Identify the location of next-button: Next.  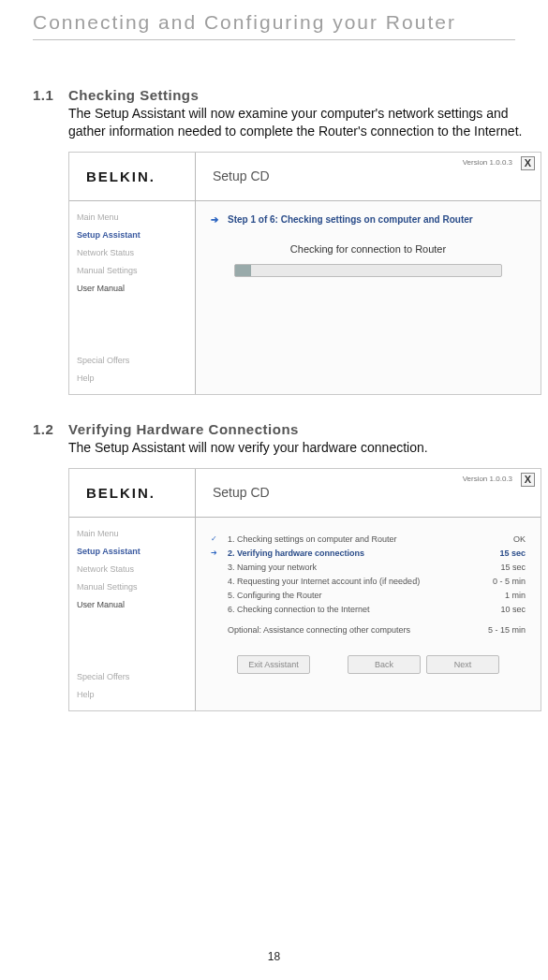
(463, 665).